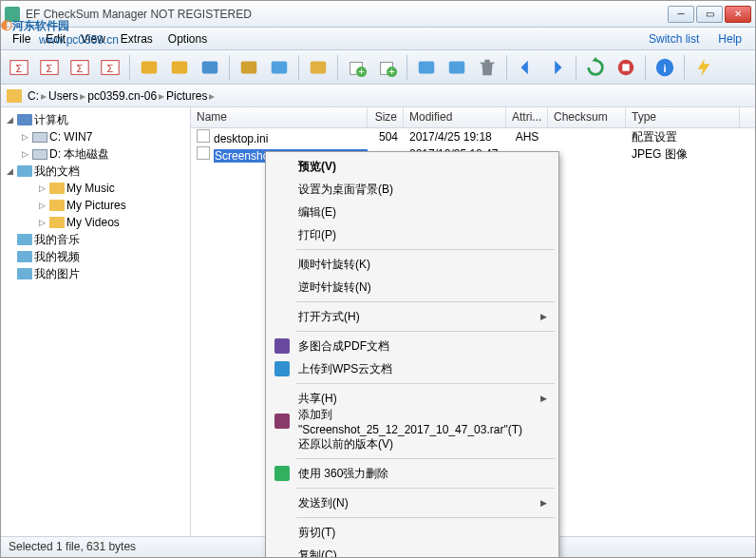 The image size is (756, 558). Describe the element at coordinates (412, 235) in the screenshot. I see `context-menu-item: 打印(P)` at that location.